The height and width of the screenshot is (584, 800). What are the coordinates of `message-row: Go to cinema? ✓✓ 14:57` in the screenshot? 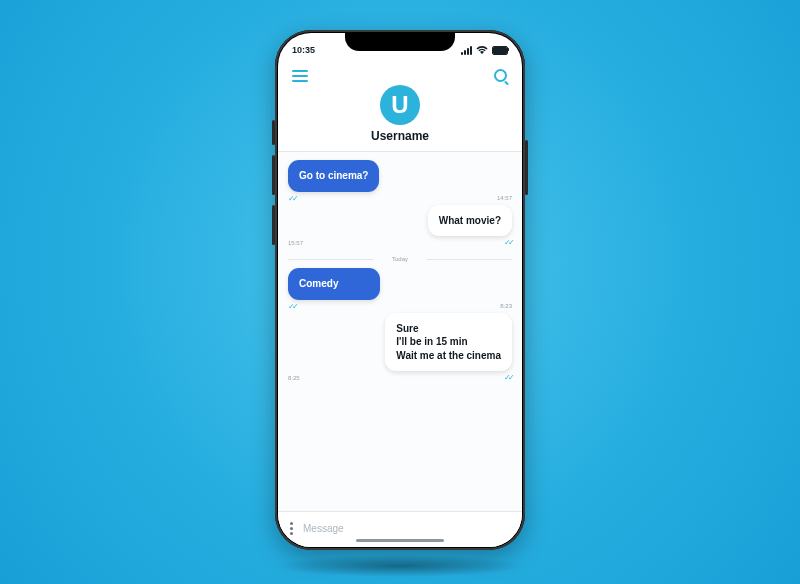 It's located at (400, 182).